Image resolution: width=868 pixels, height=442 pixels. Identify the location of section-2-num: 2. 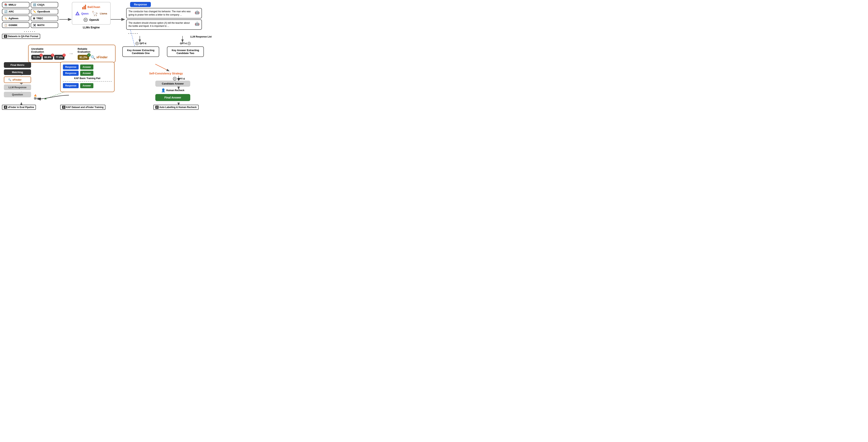
(157, 107).